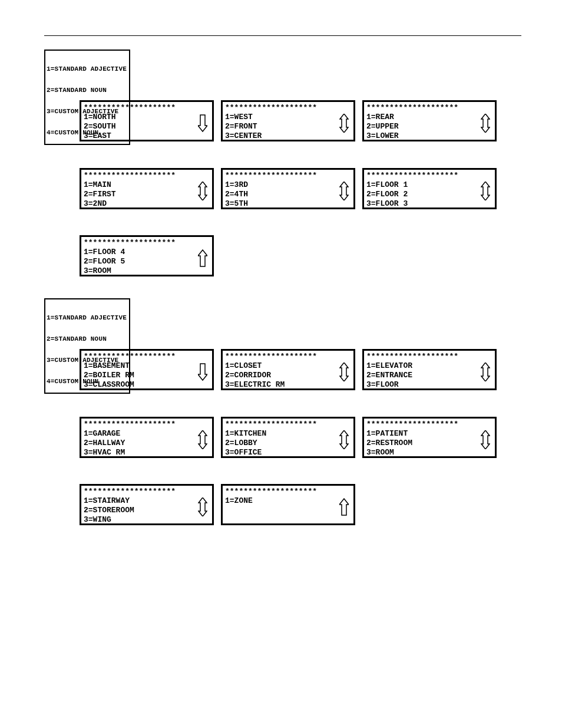  I want to click on menu-option: 2=FLOOR 2, so click(429, 195).